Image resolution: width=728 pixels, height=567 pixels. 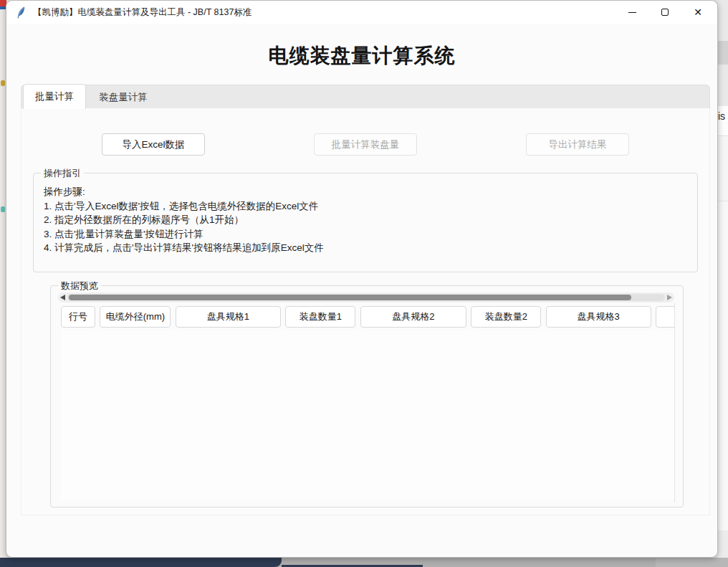 What do you see at coordinates (350, 297) in the screenshot?
I see `scrollbar-thumb` at bounding box center [350, 297].